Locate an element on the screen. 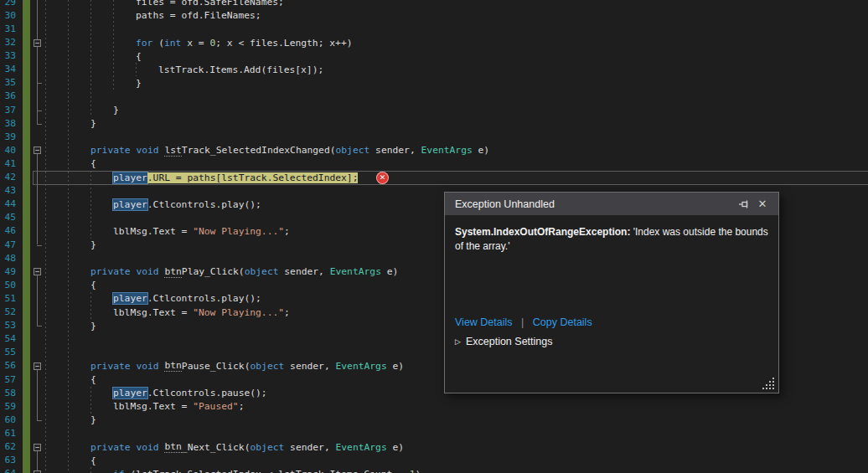  line-number: 33 is located at coordinates (8, 56).